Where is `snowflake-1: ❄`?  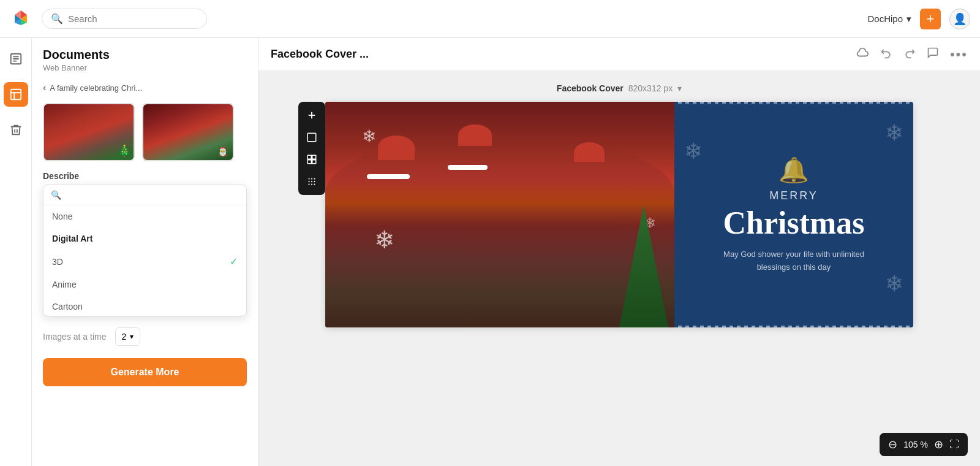
snowflake-1: ❄ is located at coordinates (385, 240).